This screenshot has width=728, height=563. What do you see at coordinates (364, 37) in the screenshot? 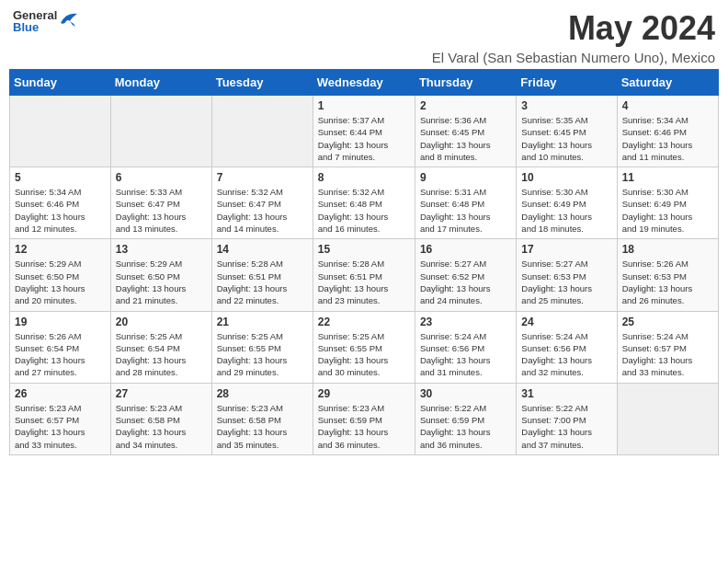
I see `page-header: General Blue May 2024 El Varal (San Seba…` at bounding box center [364, 37].